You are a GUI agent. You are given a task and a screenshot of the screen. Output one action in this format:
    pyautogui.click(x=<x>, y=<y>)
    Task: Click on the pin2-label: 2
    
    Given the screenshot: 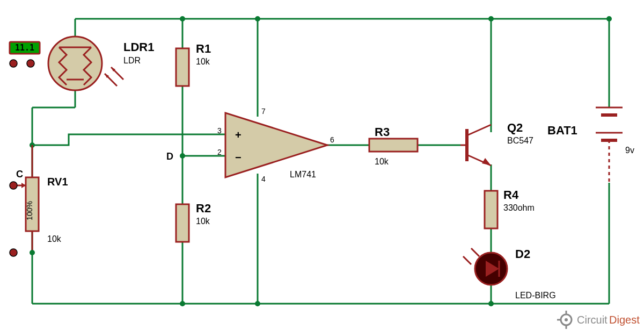 What is the action you would take?
    pyautogui.click(x=219, y=152)
    